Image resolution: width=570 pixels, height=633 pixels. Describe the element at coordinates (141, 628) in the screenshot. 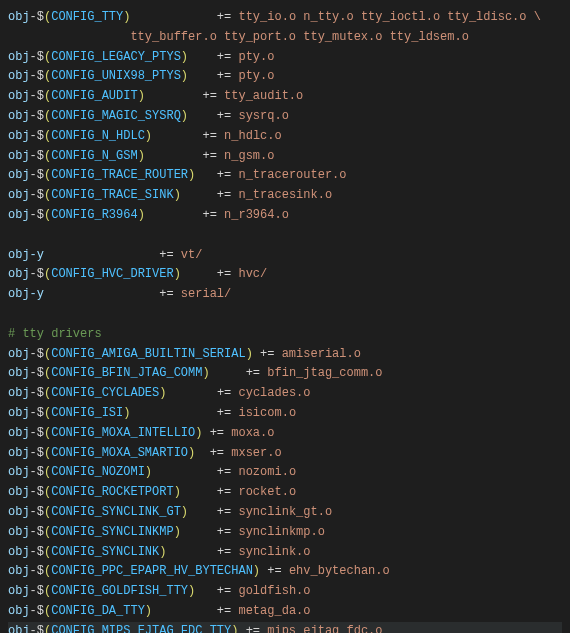

I see `config-var: CONFIG_MIPS_EJTAG_FDC_TTY` at that location.